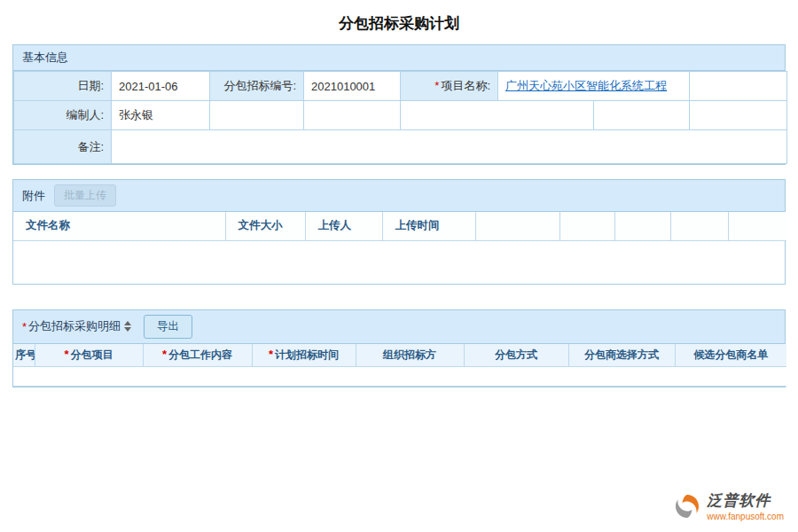 The width and height of the screenshot is (798, 532). What do you see at coordinates (399, 349) in the screenshot?
I see `details-section: * 分包招标采购明细 导出 序号 *分包项目 *分包工作内容 *计划招标时间 组…` at bounding box center [399, 349].